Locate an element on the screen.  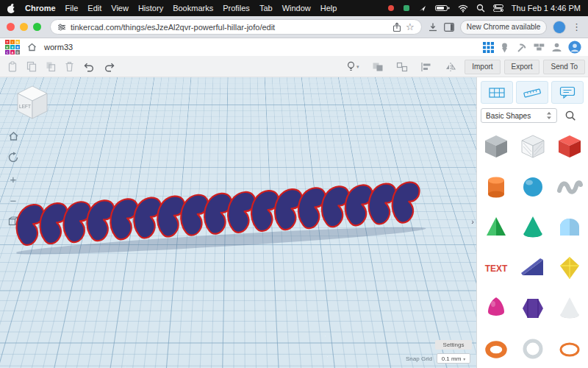
control-center-icon is located at coordinates (498, 8).